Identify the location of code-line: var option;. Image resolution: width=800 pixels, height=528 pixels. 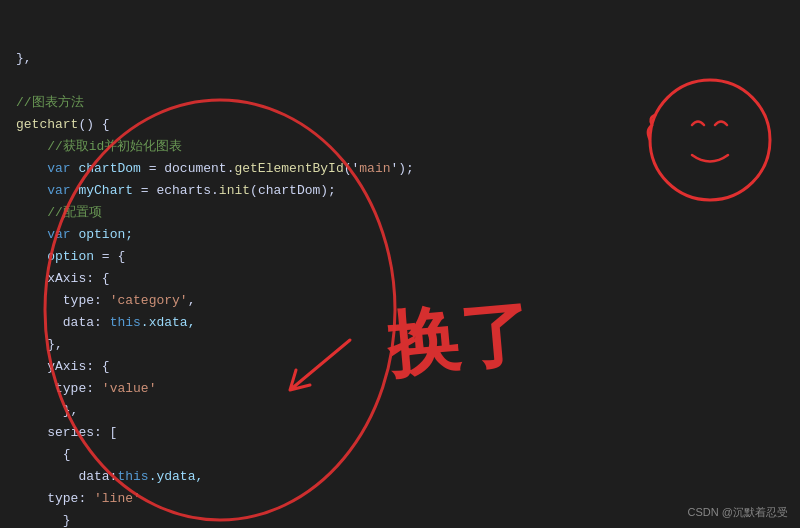
(400, 235).